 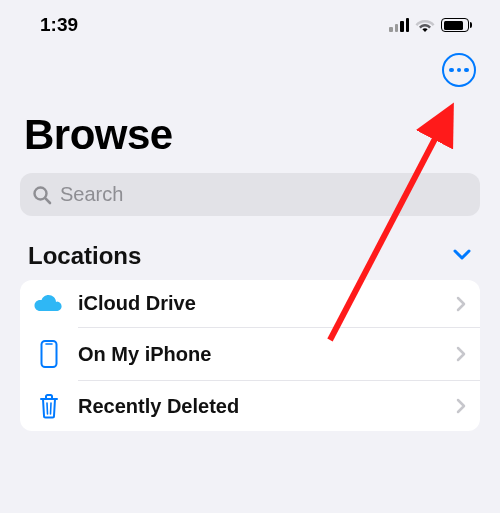 What do you see at coordinates (425, 26) in the screenshot?
I see `wifi-icon` at bounding box center [425, 26].